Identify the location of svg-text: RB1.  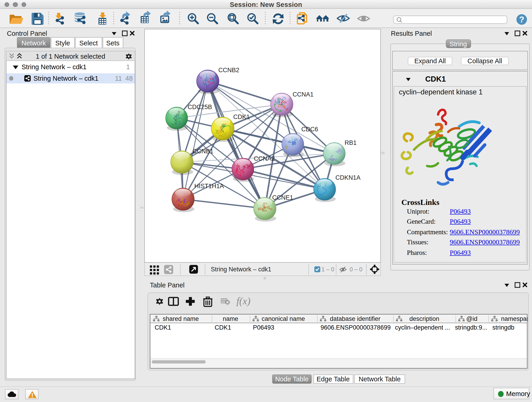
(350, 142).